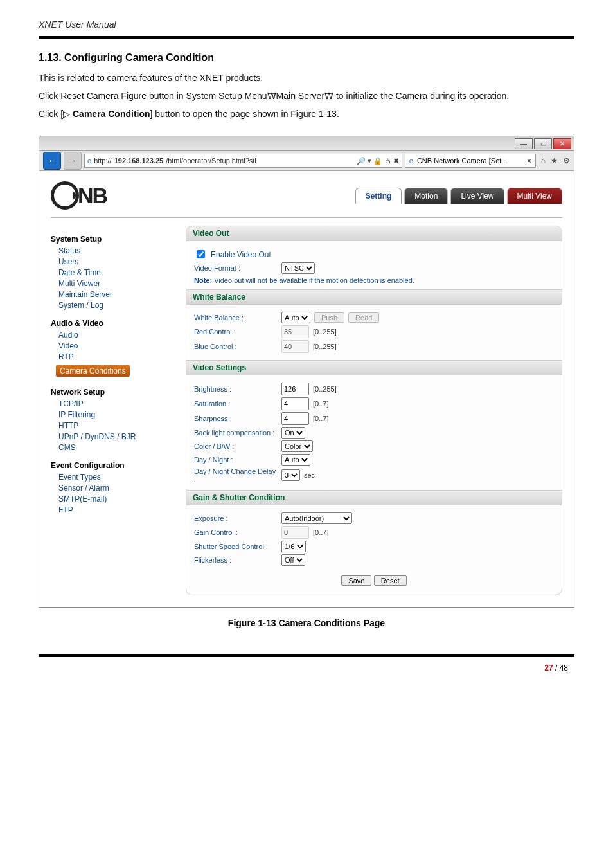 The height and width of the screenshot is (868, 613). Describe the element at coordinates (109, 466) in the screenshot. I see `sidebar-group-event: Event Configuration` at that location.